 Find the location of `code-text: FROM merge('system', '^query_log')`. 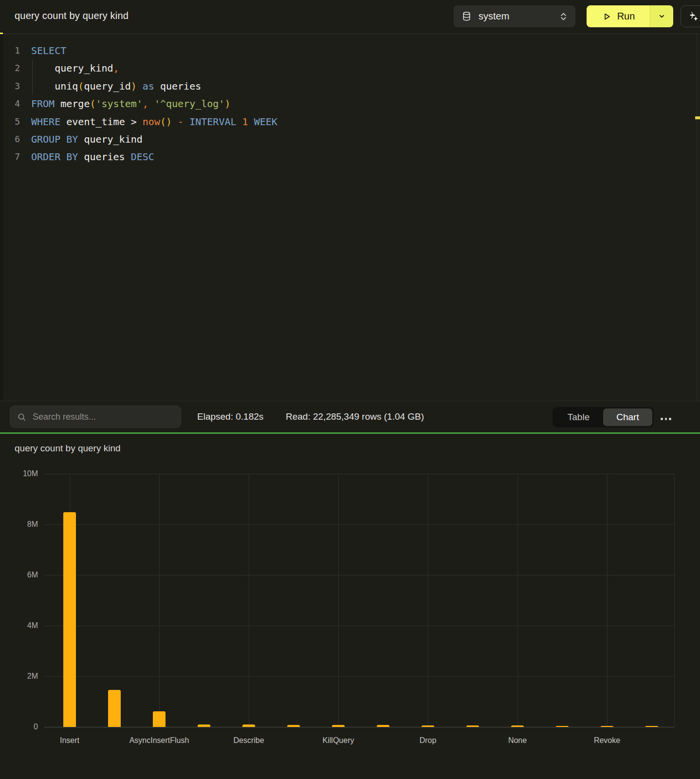

code-text: FROM merge('system', '^query_log') is located at coordinates (130, 104).